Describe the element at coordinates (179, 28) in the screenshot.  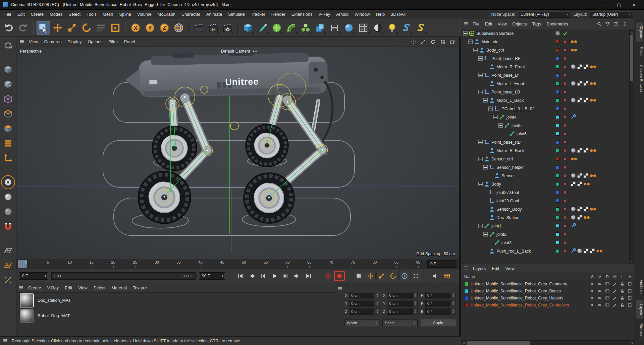
I see `coordinate-system-button` at that location.